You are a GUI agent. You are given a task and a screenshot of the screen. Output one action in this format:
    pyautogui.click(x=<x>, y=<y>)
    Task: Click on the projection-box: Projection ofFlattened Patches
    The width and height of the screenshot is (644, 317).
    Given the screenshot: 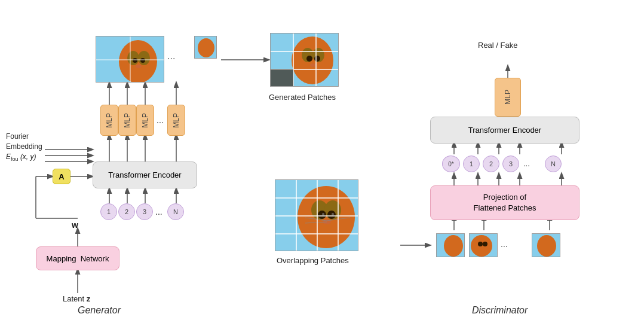 What is the action you would take?
    pyautogui.click(x=505, y=203)
    